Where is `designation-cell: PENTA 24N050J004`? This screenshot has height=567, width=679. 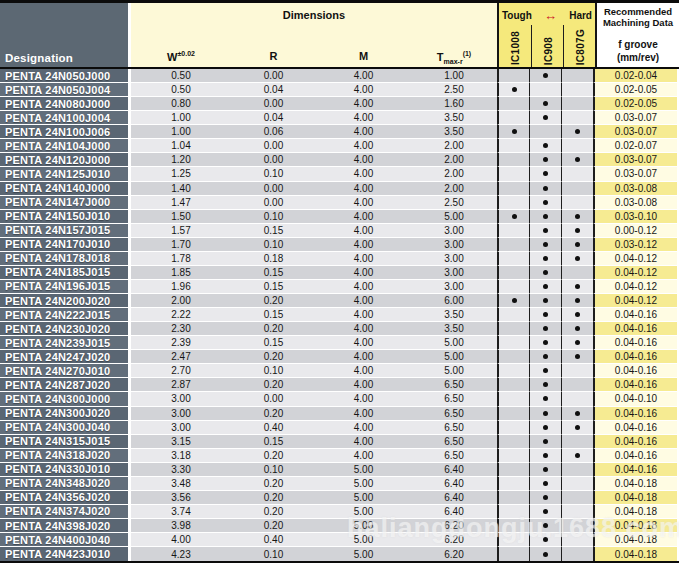 designation-cell: PENTA 24N050J004 is located at coordinates (66, 90).